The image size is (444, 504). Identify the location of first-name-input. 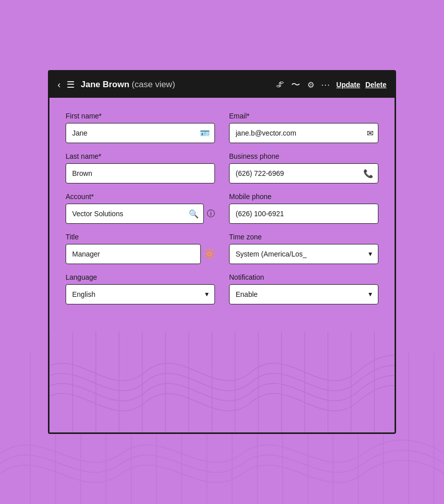
(140, 133).